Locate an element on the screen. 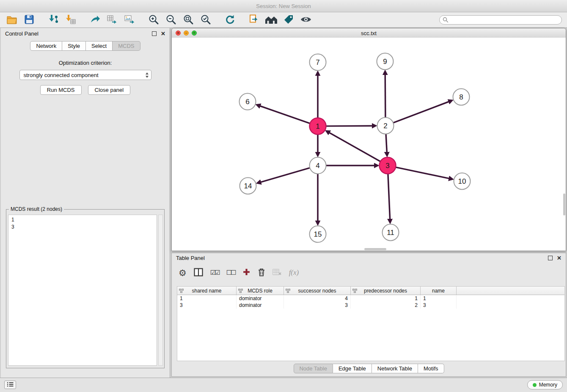 The width and height of the screenshot is (567, 392). graph-node-1: 1 is located at coordinates (318, 126).